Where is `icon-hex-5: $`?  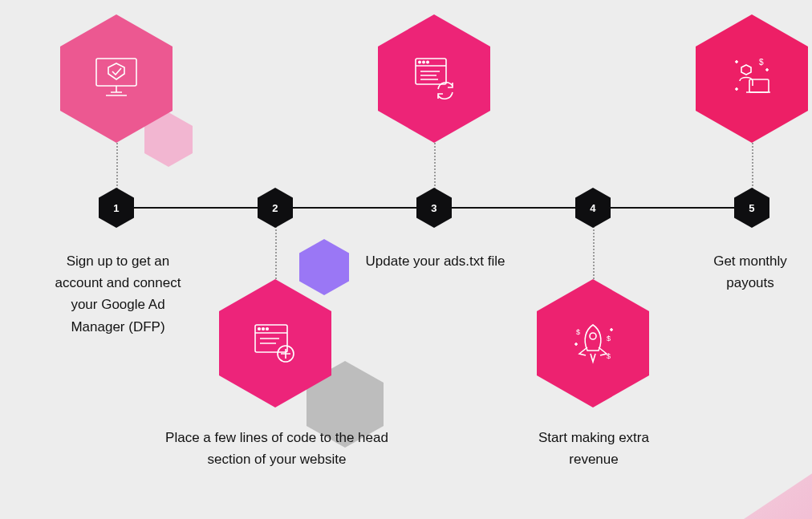 icon-hex-5: $ is located at coordinates (752, 79).